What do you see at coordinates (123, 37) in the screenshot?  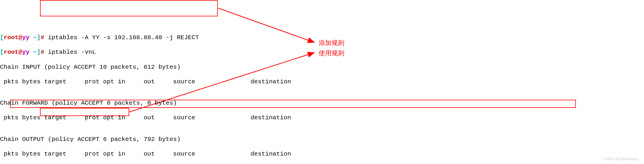 I see `command-1: iptables -A YY -s 192.168.88.40 -j REJEC…` at bounding box center [123, 37].